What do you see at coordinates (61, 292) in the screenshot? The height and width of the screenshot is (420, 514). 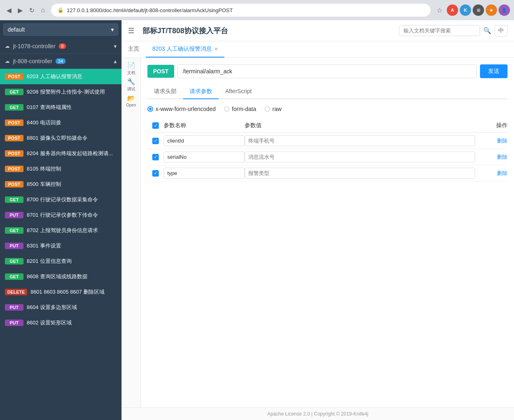 I see `sidebar-item-14: DELETE 8601 8603 8605 8607 删除区域` at bounding box center [61, 292].